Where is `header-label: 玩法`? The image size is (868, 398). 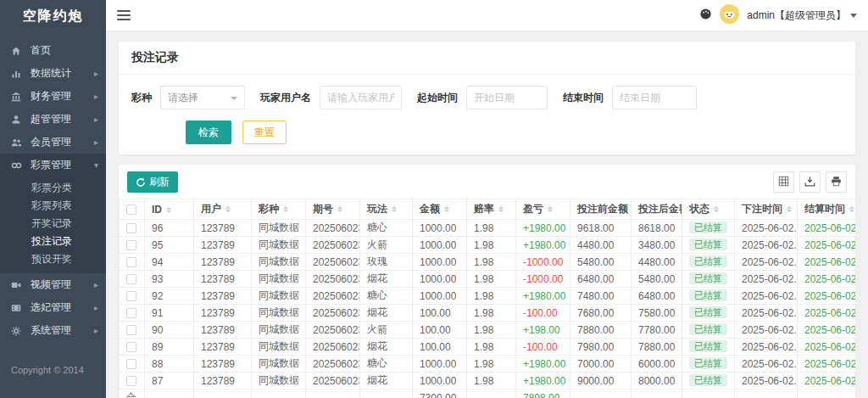
header-label: 玩法 is located at coordinates (377, 209).